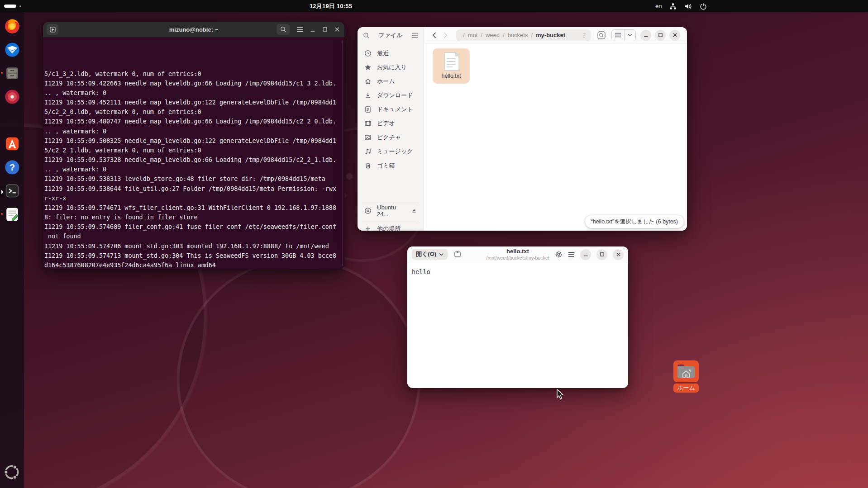 The image size is (868, 488). What do you see at coordinates (12, 472) in the screenshot?
I see `show-apps-button` at bounding box center [12, 472].